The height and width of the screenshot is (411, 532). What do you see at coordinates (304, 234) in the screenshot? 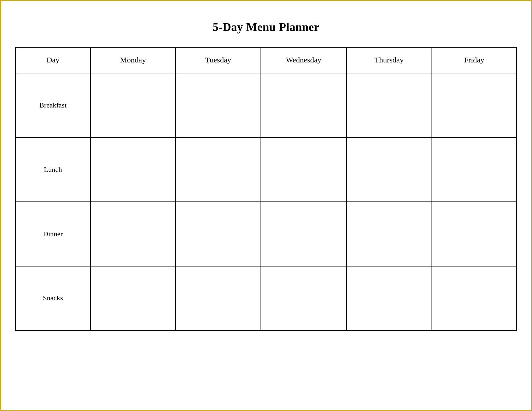
I see `dinner-wednesday-cell` at bounding box center [304, 234].